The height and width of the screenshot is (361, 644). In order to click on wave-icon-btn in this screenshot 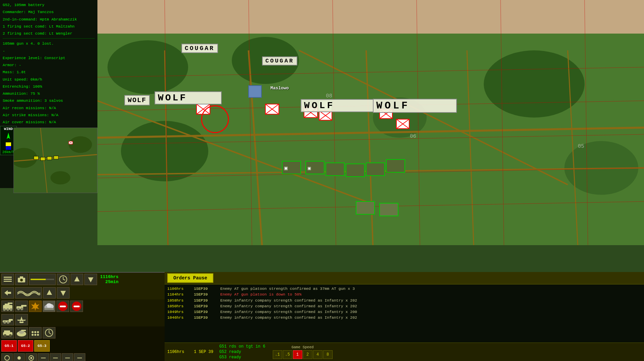, I will do `click(29, 293)`.